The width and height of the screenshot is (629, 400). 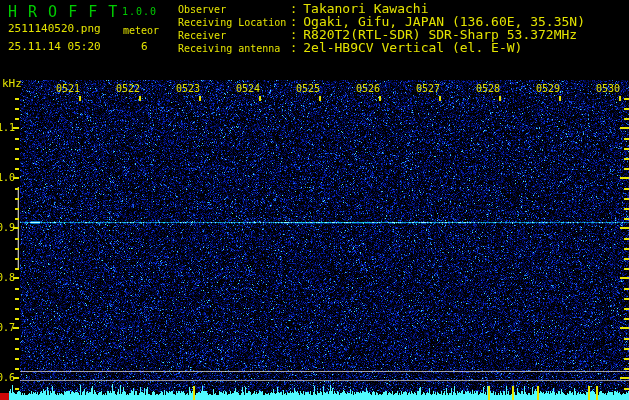 What do you see at coordinates (6, 378) in the screenshot?
I see `freq-tick-label: 0.6` at bounding box center [6, 378].